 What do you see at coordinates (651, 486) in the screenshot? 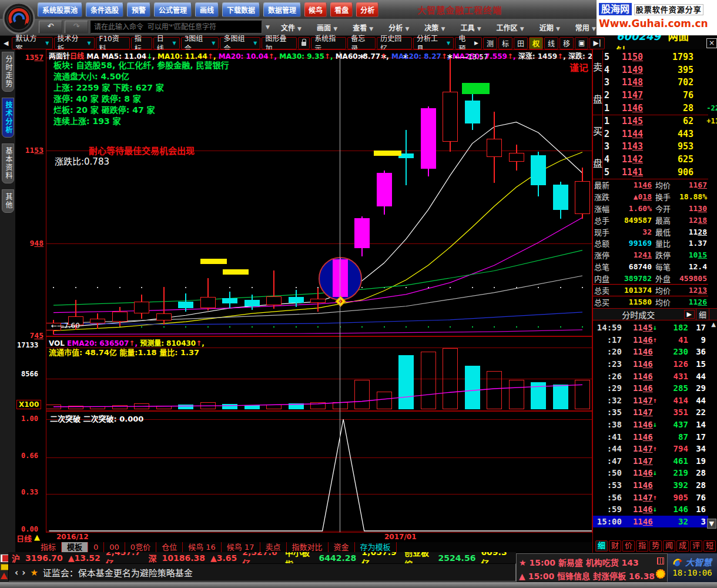
I see `tick-row: :53114639228` at bounding box center [651, 486].